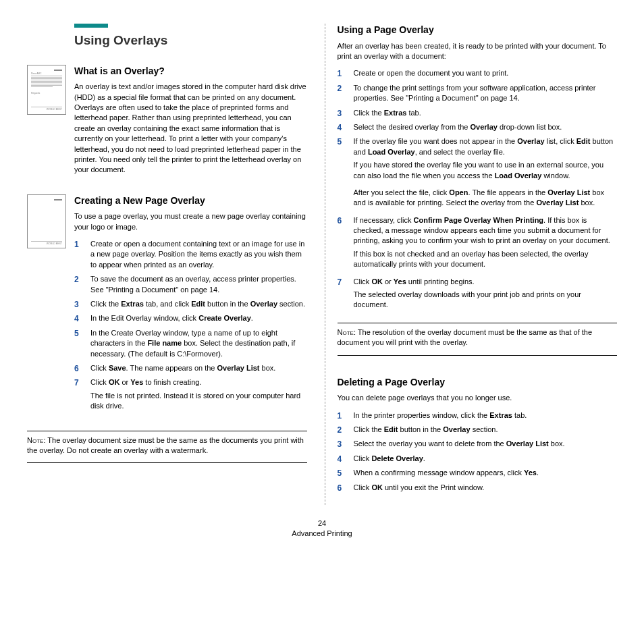  What do you see at coordinates (478, 444) in the screenshot?
I see `step: Select the overlay you want to delete fr…` at bounding box center [478, 444].